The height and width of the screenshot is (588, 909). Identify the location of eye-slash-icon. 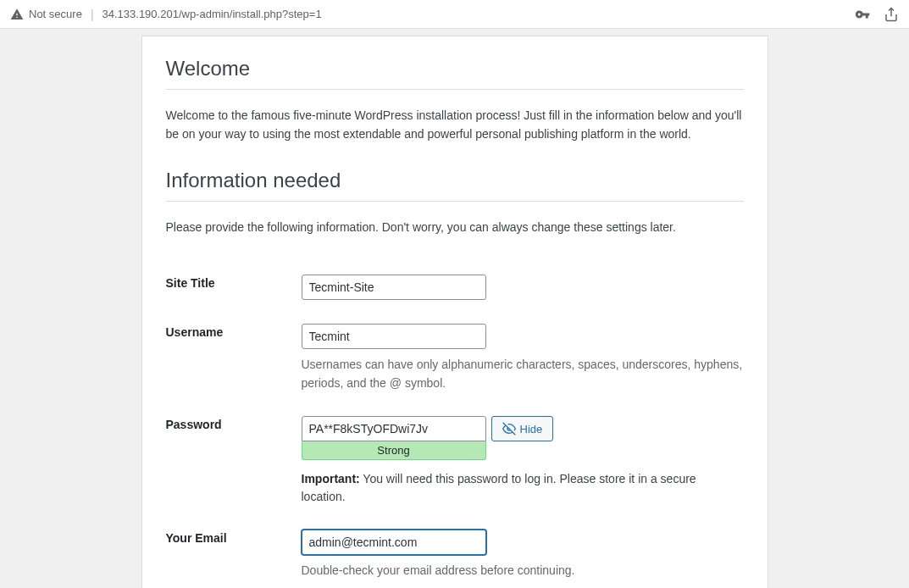
(509, 429).